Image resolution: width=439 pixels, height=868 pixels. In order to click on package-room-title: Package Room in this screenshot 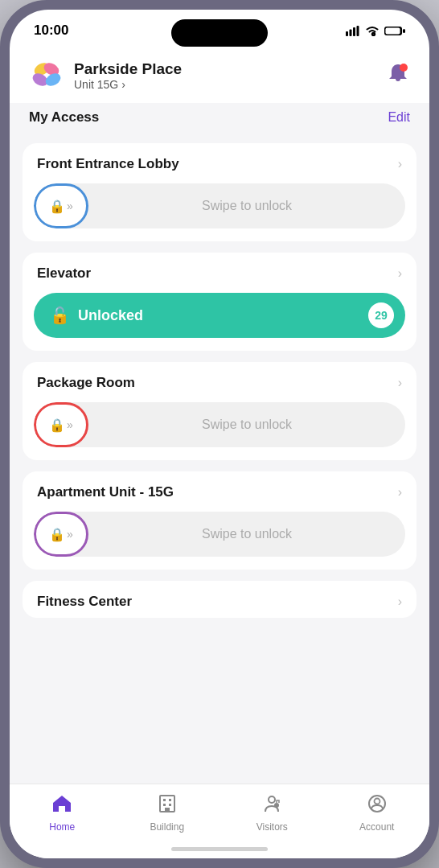, I will do `click(86, 383)`.